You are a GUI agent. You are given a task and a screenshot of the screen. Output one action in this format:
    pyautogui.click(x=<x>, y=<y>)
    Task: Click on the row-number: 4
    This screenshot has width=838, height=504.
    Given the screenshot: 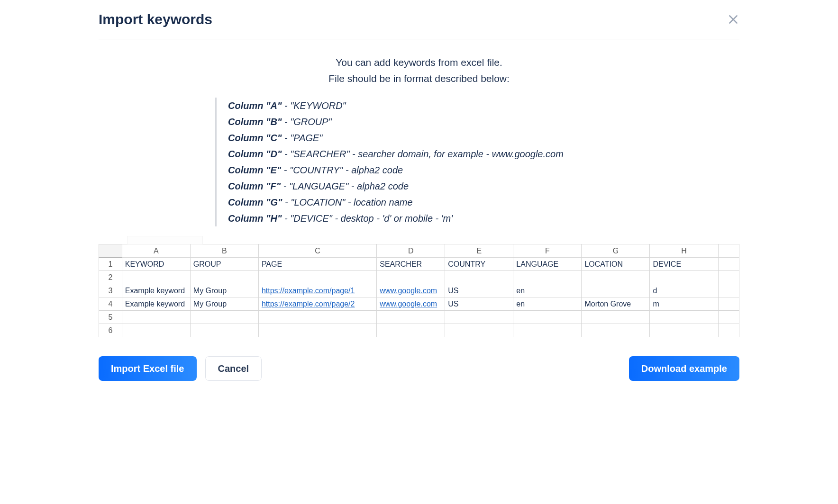 What is the action you would take?
    pyautogui.click(x=111, y=304)
    